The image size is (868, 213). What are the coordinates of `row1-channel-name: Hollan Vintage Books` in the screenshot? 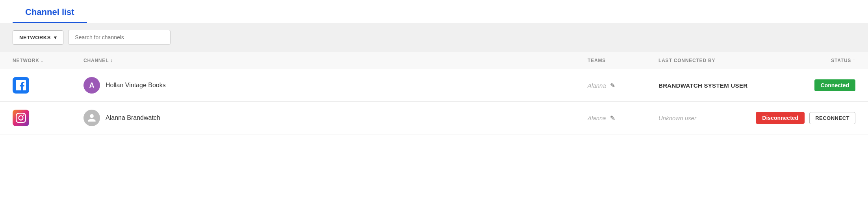 It's located at (135, 85).